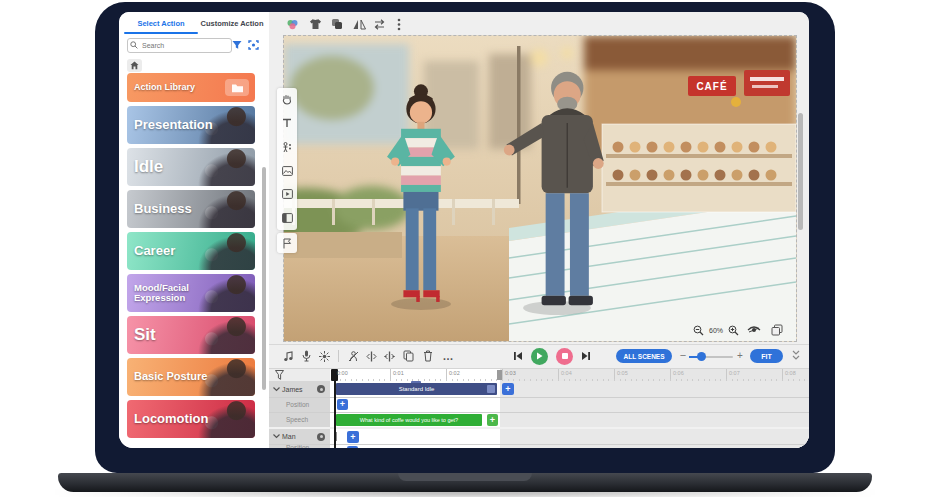 This screenshot has width=929, height=497. Describe the element at coordinates (408, 356) in the screenshot. I see `copy-icon` at that location.